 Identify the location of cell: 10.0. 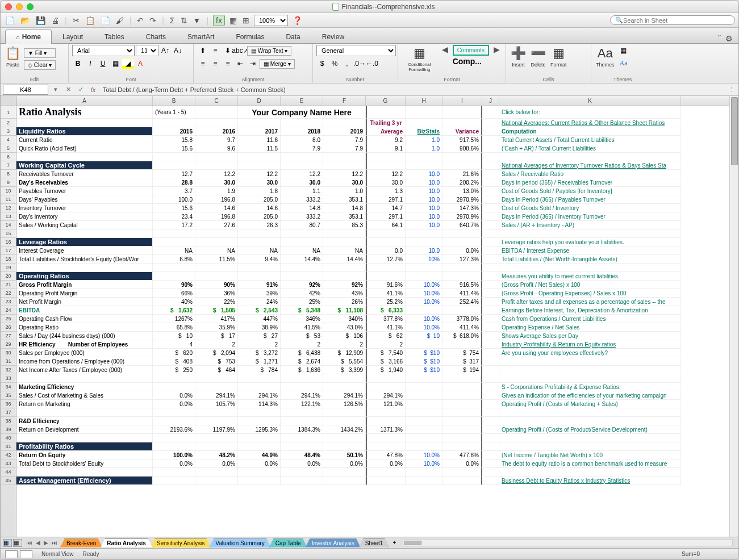
(424, 217).